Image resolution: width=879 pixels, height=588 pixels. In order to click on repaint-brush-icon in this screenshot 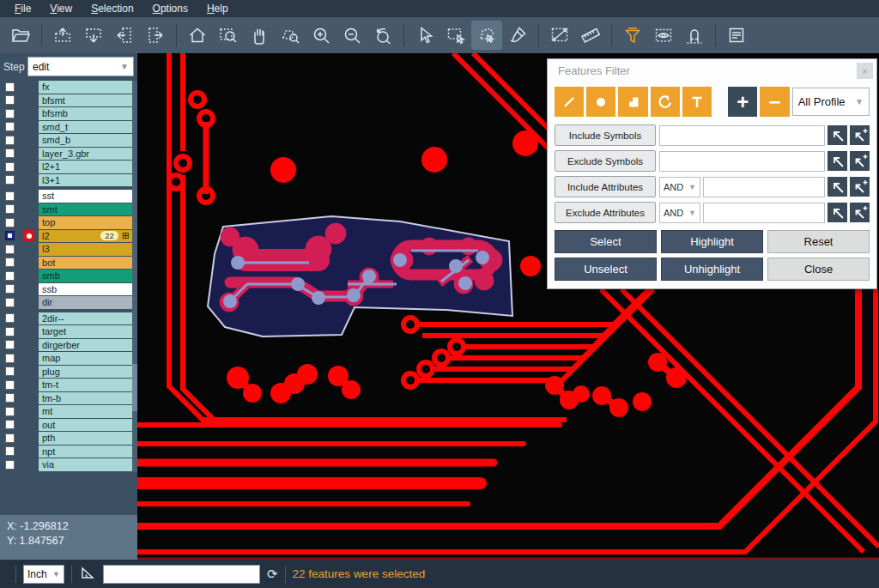, I will do `click(518, 35)`.